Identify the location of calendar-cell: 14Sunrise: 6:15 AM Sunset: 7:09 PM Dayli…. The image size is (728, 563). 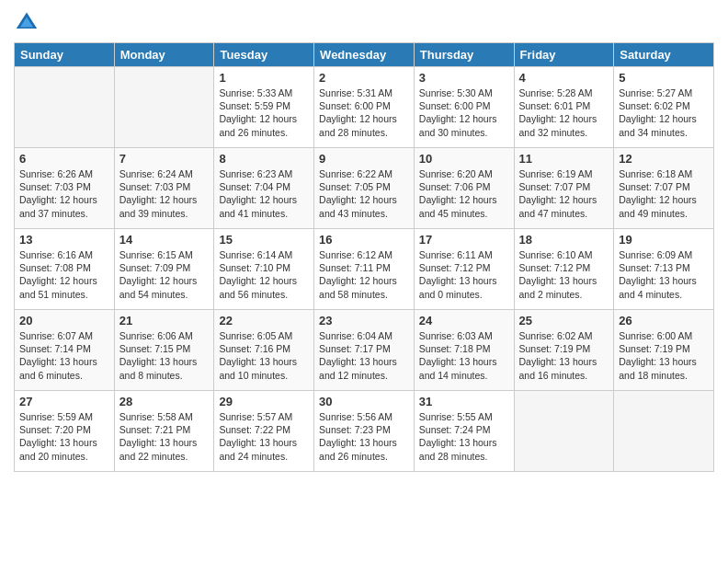
(164, 270).